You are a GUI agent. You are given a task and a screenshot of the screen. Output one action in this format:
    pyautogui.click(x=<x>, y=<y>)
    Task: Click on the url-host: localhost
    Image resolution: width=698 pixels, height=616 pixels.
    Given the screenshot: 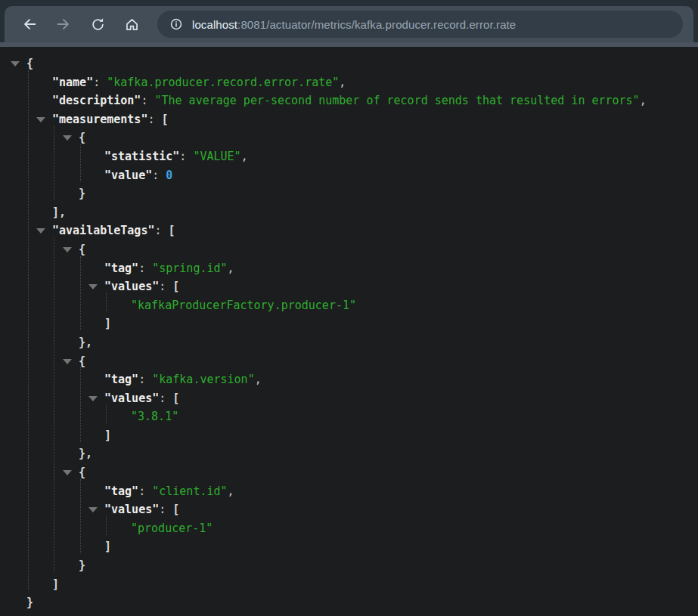 What is the action you would take?
    pyautogui.click(x=215, y=24)
    